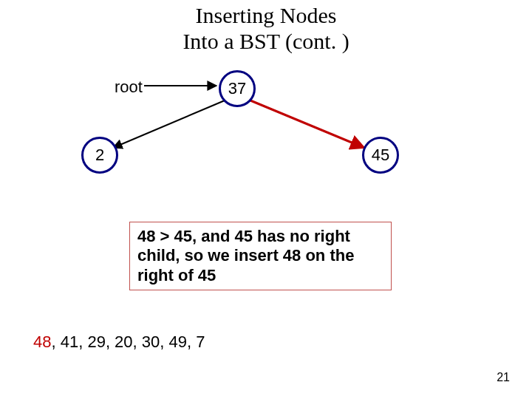 This screenshot has width=532, height=399. Describe the element at coordinates (168, 124) in the screenshot. I see `left-edge` at that location.